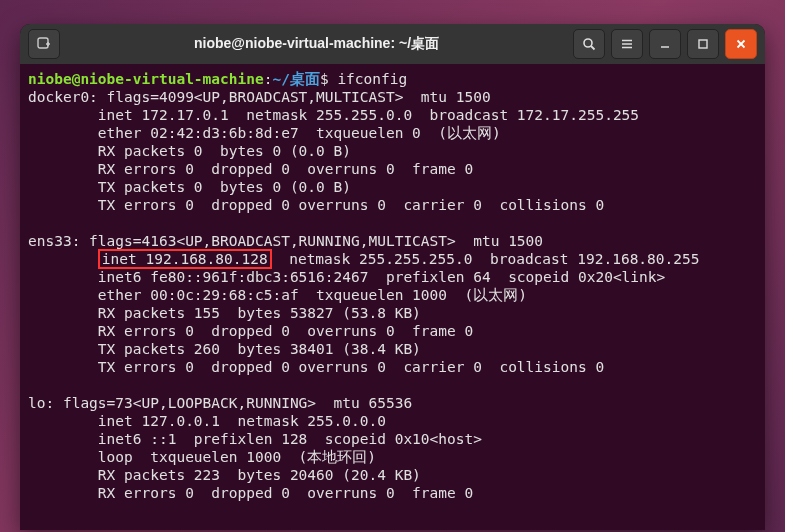  I want to click on highlighted-inet: inet 192.168.80.128, so click(185, 259).